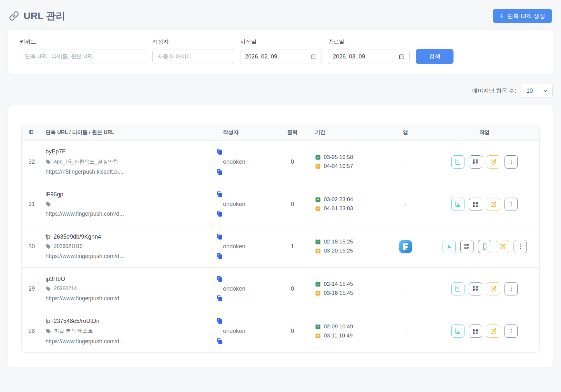 The image size is (561, 392). I want to click on per-page-label: 페이지당 항목 수:, so click(494, 91).